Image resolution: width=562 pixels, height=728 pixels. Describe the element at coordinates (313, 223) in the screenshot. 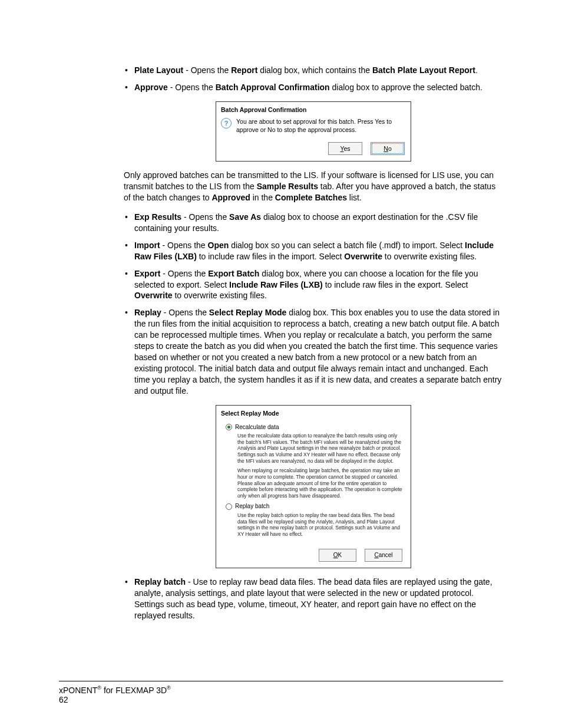

I see `bullet-exp-results: Exp Results - Opens the Save As dialog b…` at that location.